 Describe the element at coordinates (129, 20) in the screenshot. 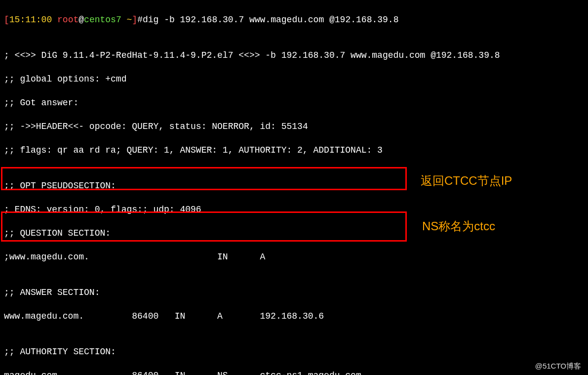

I see `prompt-dir: ~` at that location.